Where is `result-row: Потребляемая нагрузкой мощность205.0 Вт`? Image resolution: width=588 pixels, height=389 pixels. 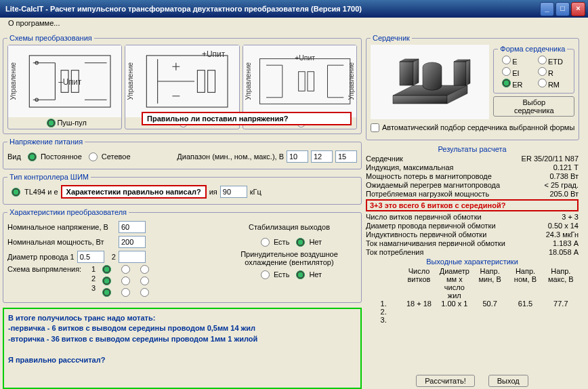
result-row: Потребляемая нагрузкой мощность205.0 Вт is located at coordinates (472, 194).